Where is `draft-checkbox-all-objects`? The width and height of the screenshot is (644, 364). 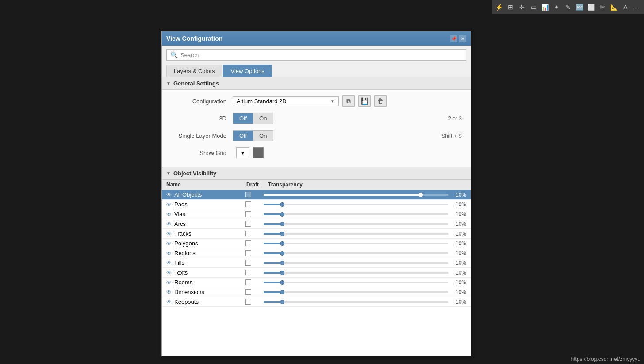 draft-checkbox-all-objects is located at coordinates (249, 195).